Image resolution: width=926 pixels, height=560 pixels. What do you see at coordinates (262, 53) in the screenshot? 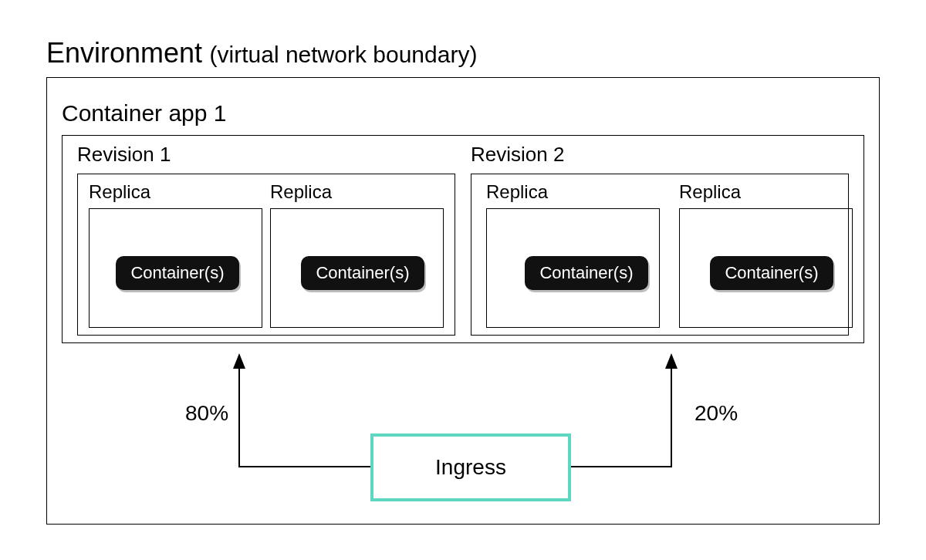
I see `environment-title: Environment (virtual network boundary)` at bounding box center [262, 53].